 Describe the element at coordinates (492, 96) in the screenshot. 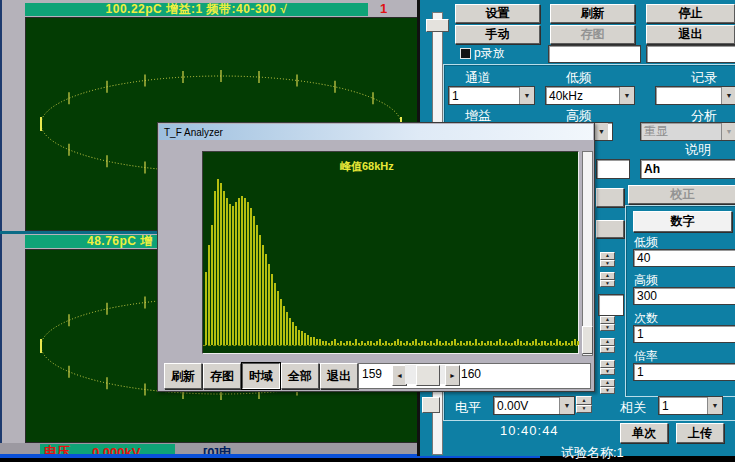

I see `channel-dropdown: 1 ▼` at that location.